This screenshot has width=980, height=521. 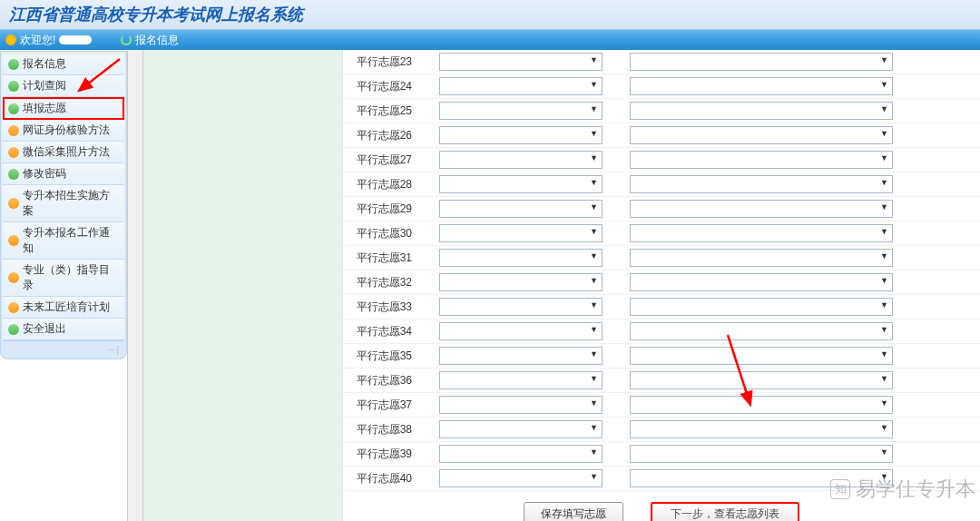 I want to click on row-label: 平行志愿24, so click(x=383, y=87).